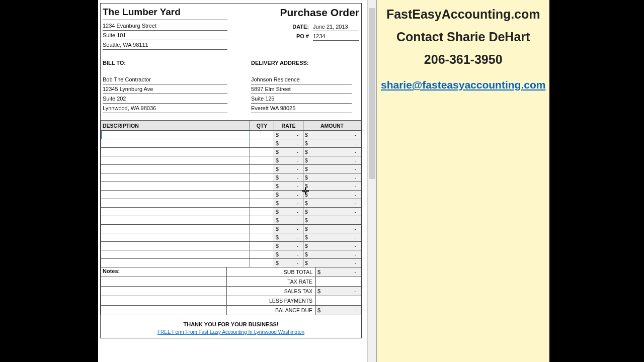 This screenshot has width=644, height=362. I want to click on info-email-link: sharie@fasteasyaccounting.com, so click(463, 85).